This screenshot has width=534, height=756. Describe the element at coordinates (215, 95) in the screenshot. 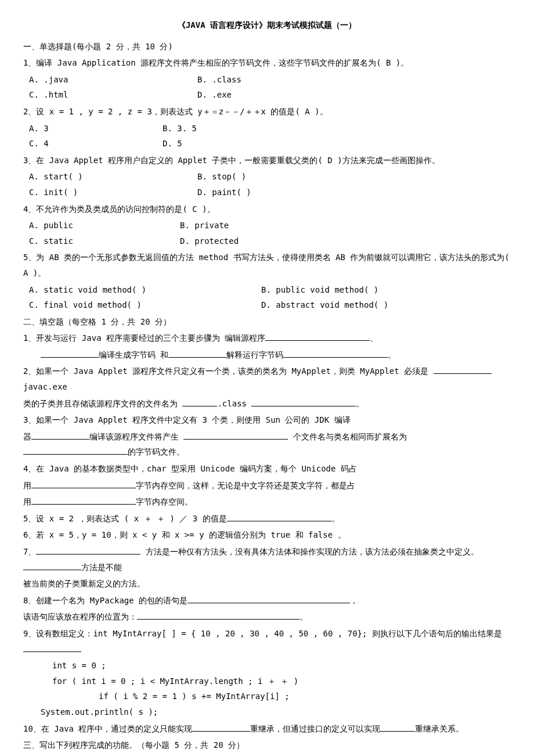

I see `q1-optD: D. .exe` at that location.